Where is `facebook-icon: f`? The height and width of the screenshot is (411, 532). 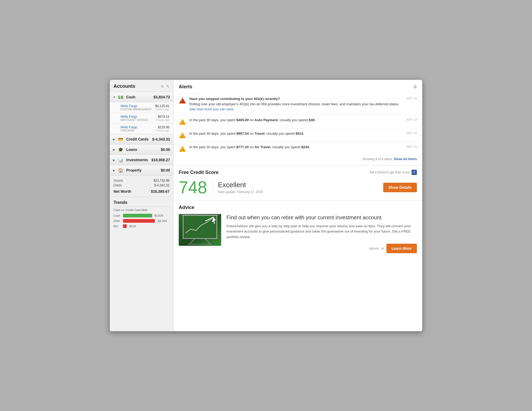
facebook-icon: f is located at coordinates (414, 172).